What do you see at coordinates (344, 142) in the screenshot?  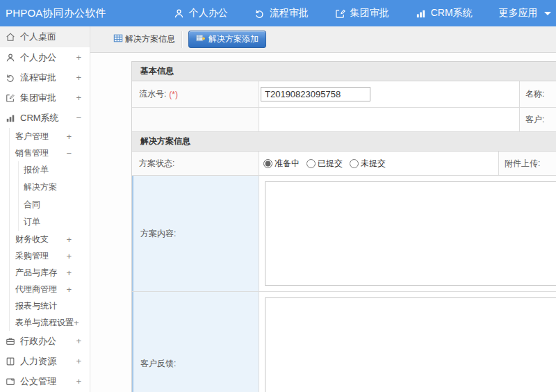 I see `section-header-solution-info: 解决方案信息` at bounding box center [344, 142].